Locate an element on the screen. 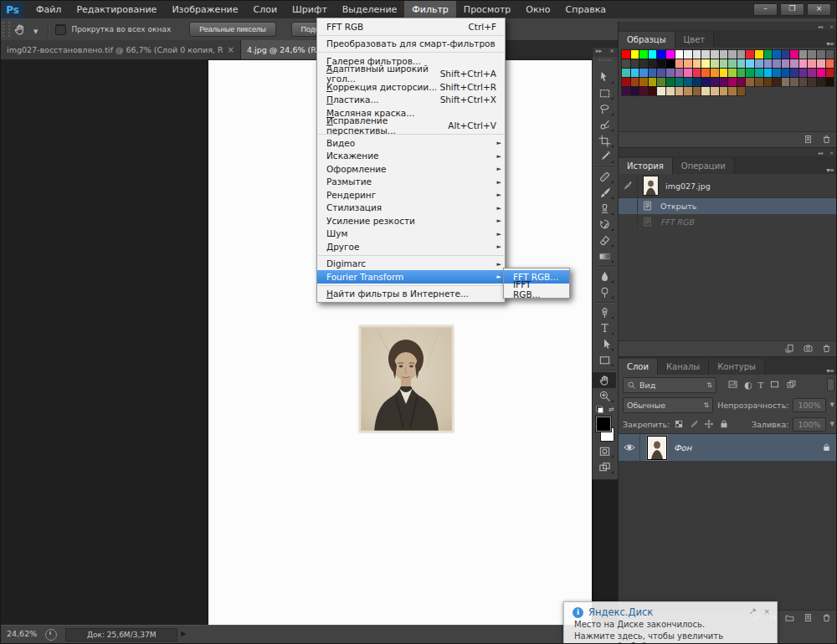  panels-close-icon: × is located at coordinates (832, 27).